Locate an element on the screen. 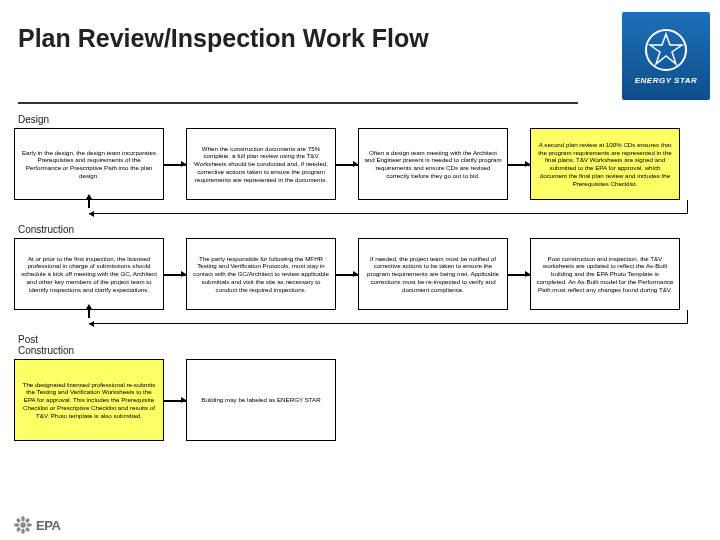 This screenshot has height=540, width=720. design-box-1: Early in the design, the design team inc… is located at coordinates (89, 164).